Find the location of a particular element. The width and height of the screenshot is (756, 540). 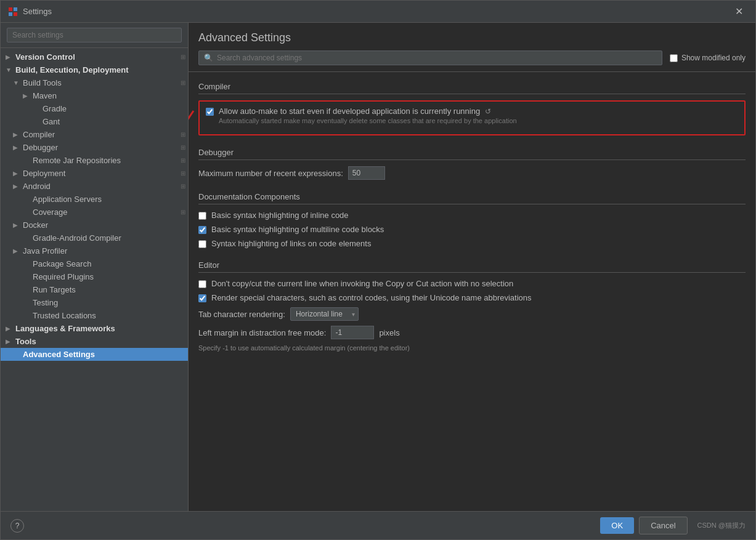

chevron-icon: ▼ is located at coordinates (17, 83).